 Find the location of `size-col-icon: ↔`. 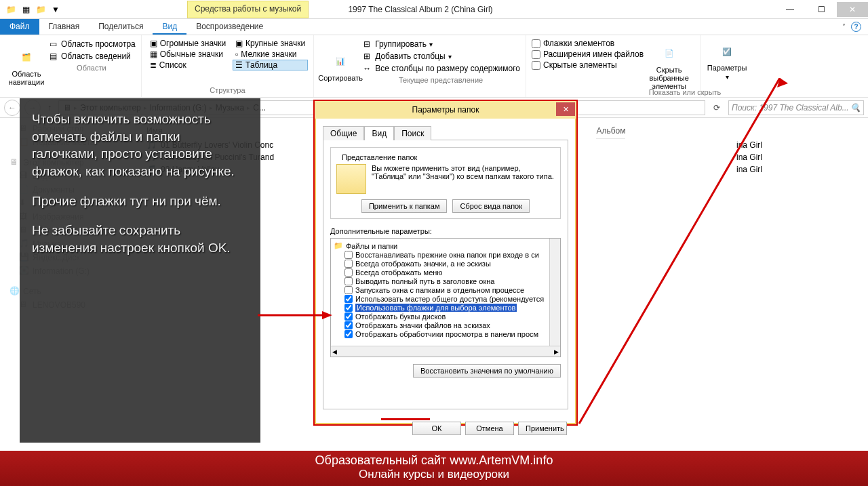

size-col-icon: ↔ is located at coordinates (367, 68).